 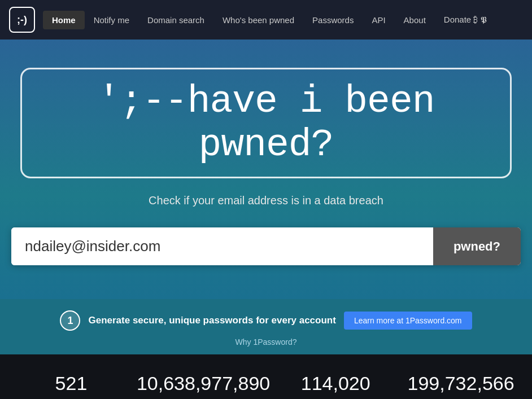 I want to click on stat-number-websites: 521, so click(x=71, y=384).